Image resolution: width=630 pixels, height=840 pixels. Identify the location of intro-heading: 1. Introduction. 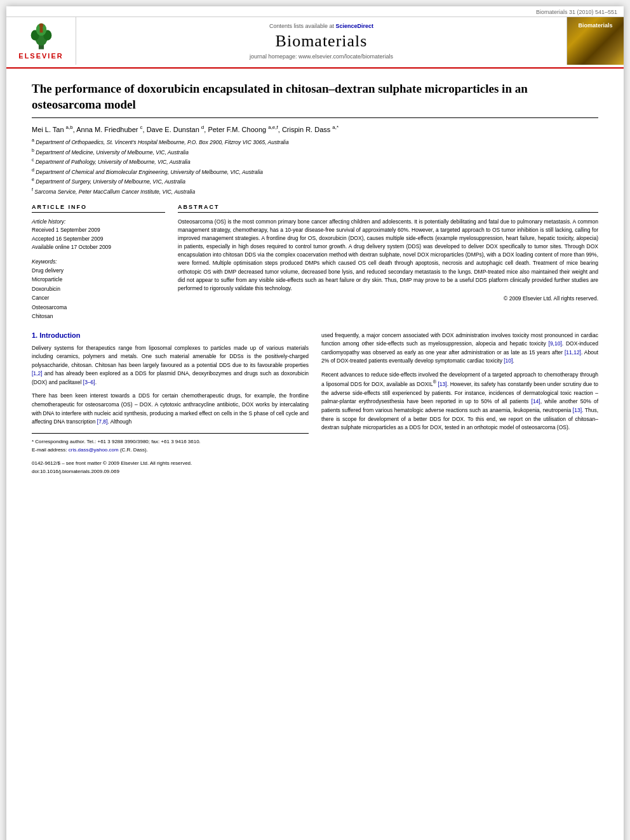
(170, 335).